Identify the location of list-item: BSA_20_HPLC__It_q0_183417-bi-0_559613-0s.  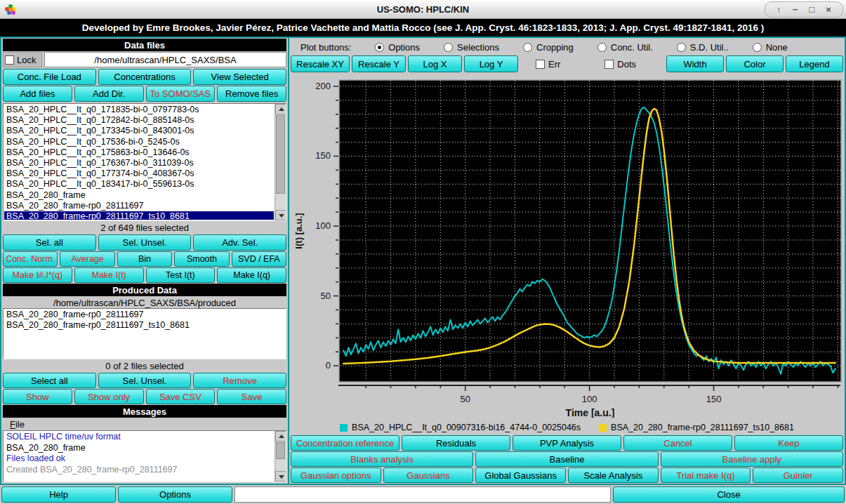
(139, 184).